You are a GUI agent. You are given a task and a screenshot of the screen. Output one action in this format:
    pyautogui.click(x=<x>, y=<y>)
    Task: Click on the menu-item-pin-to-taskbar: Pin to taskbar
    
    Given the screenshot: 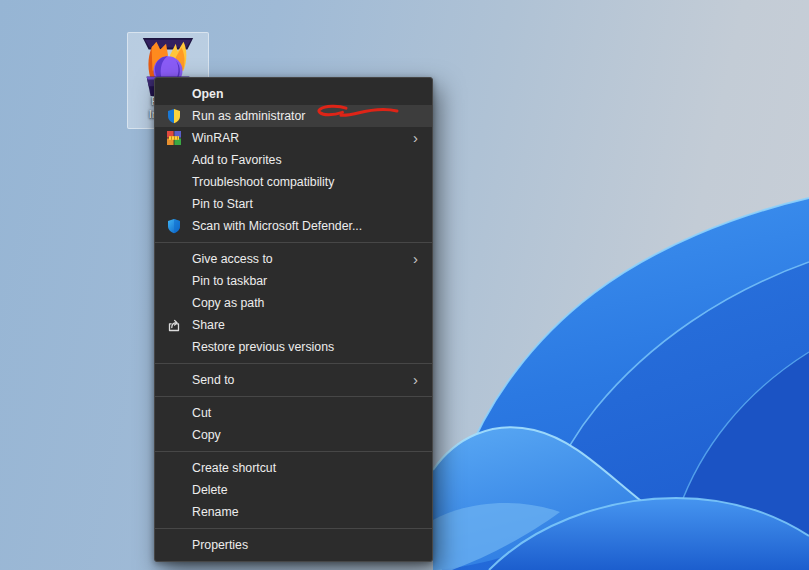 What is the action you would take?
    pyautogui.click(x=294, y=281)
    